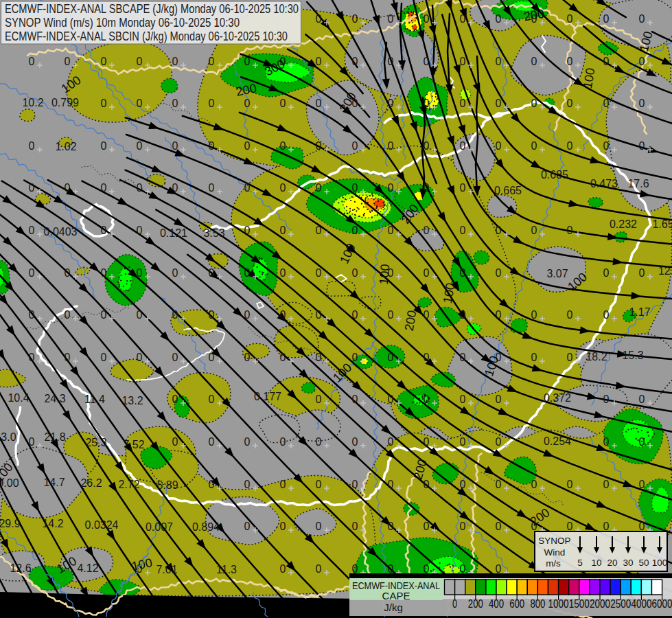 The image size is (672, 618). I want to click on svg-text: 1000, so click(559, 604).